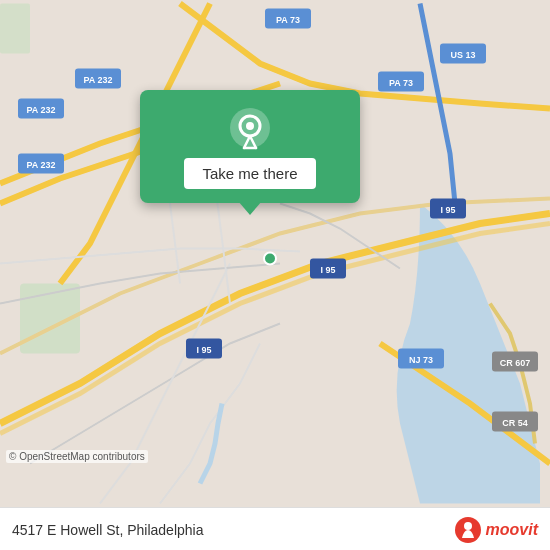 Image resolution: width=550 pixels, height=550 pixels. Describe the element at coordinates (515, 423) in the screenshot. I see `svg-text: CR 54` at that location.